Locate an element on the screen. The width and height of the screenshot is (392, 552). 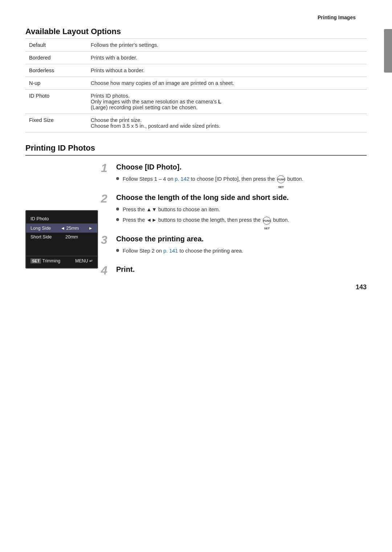
table-row: BorderlessPrints without a border. is located at coordinates (196, 70).